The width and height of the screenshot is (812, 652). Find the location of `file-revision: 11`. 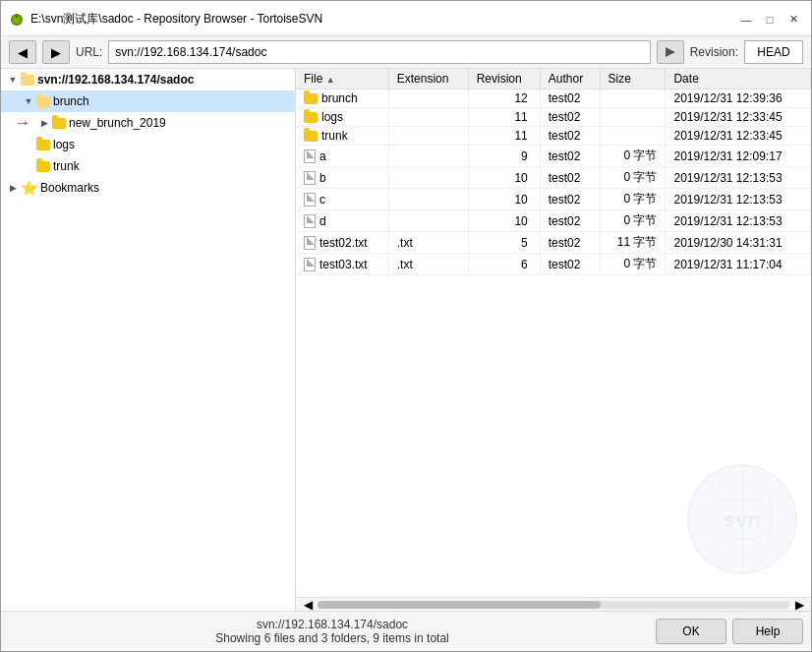

file-revision: 11 is located at coordinates (503, 136).